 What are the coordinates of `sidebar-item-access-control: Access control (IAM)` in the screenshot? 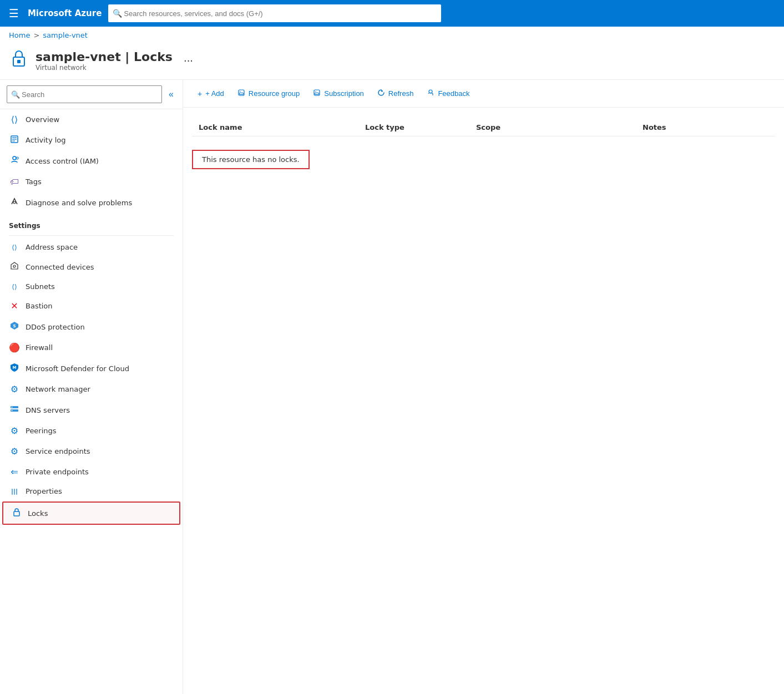 It's located at (91, 161).